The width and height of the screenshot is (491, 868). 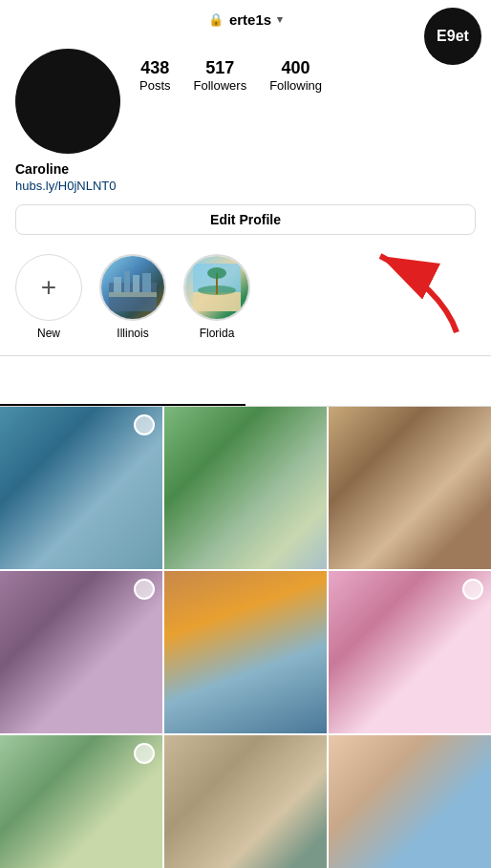 I want to click on e9et-badge: E9et, so click(x=453, y=36).